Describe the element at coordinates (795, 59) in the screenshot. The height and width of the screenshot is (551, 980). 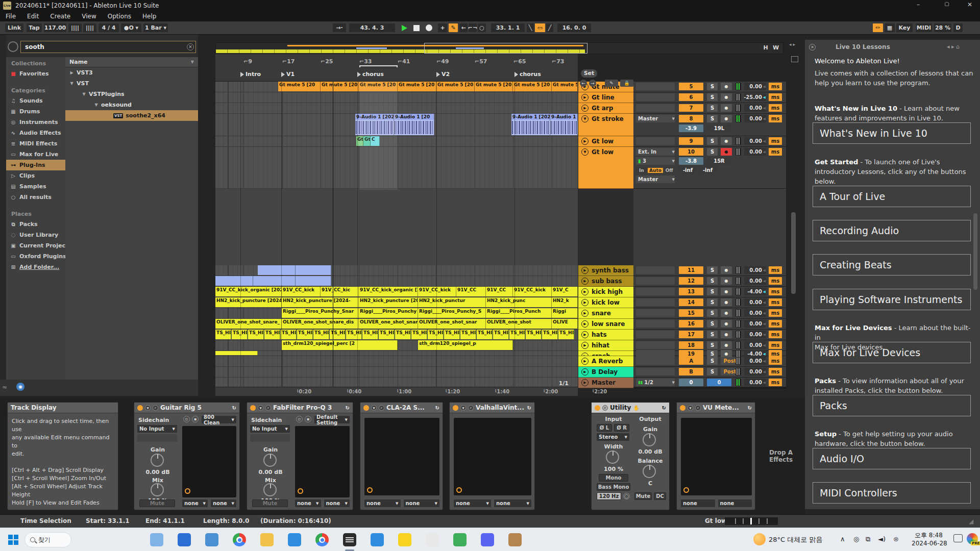
I see `clip-detail-icon` at that location.